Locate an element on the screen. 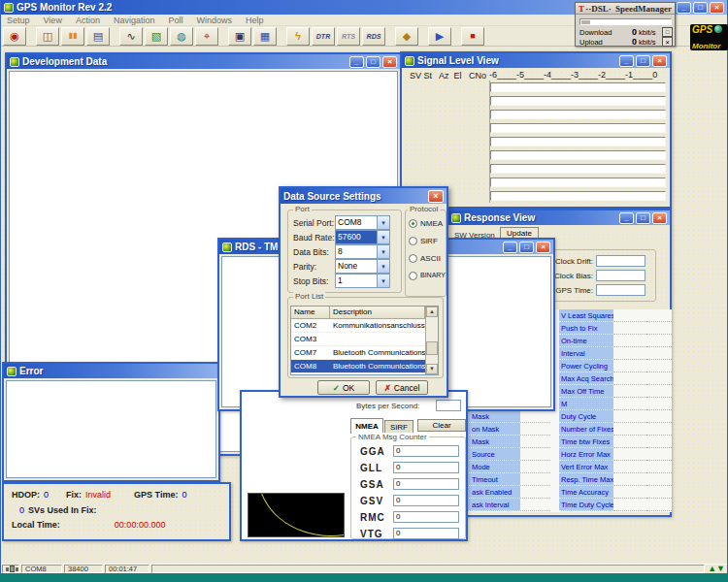 This screenshot has width=728, height=582. cancel-button: ✗Cancel is located at coordinates (402, 388).